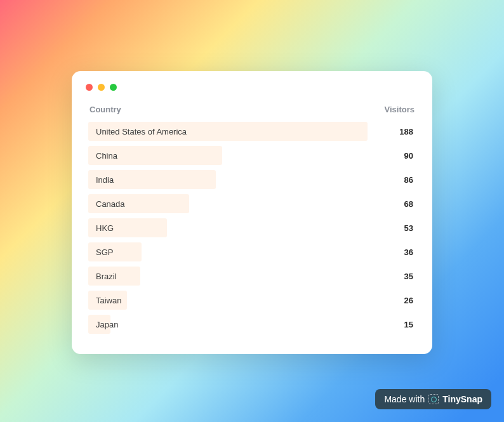  What do you see at coordinates (244, 132) in the screenshot?
I see `bar-label: United States of America` at bounding box center [244, 132].